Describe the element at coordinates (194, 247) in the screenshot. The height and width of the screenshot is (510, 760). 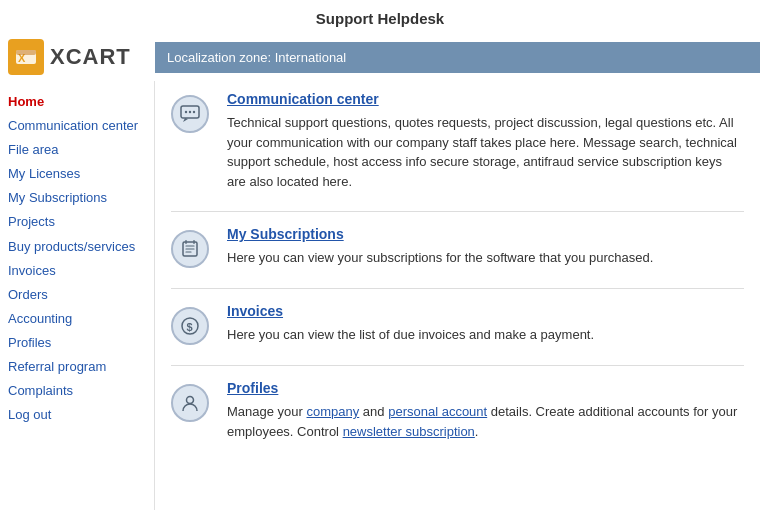
I see `section-icon-subscriptions` at that location.